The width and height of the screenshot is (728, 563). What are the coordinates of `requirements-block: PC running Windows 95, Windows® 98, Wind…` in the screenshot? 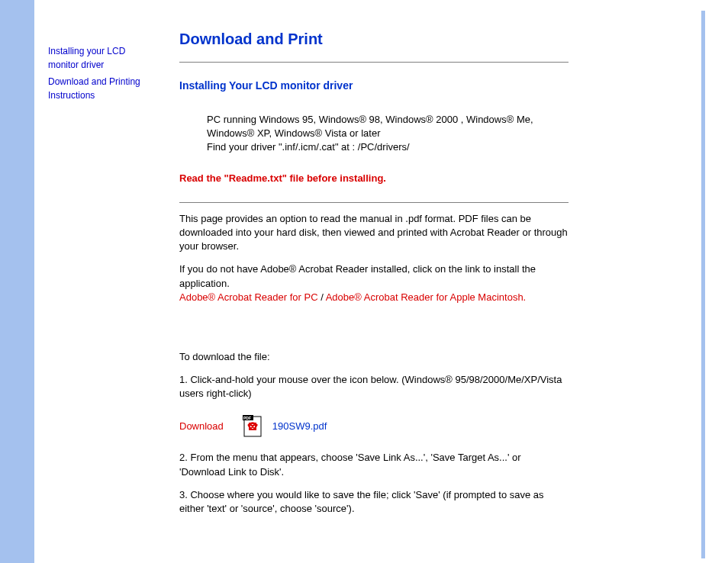 It's located at (374, 134).